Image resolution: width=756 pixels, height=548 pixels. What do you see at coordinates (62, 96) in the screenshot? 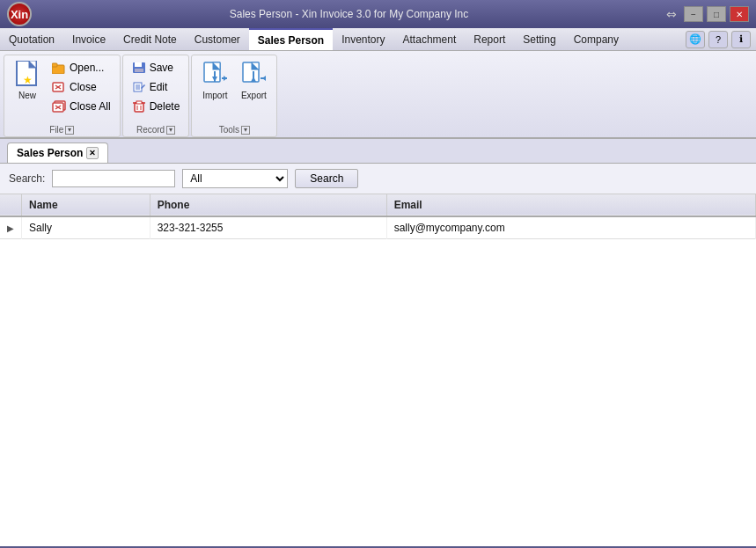
I see `ribbon-group-file: ★ New Open...` at bounding box center [62, 96].